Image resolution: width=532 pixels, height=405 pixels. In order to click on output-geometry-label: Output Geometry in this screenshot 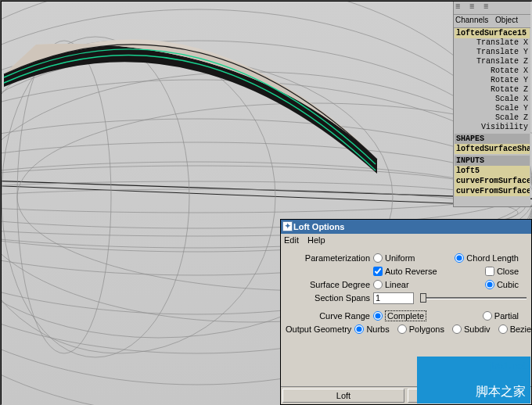, I will do `click(320, 329)`.